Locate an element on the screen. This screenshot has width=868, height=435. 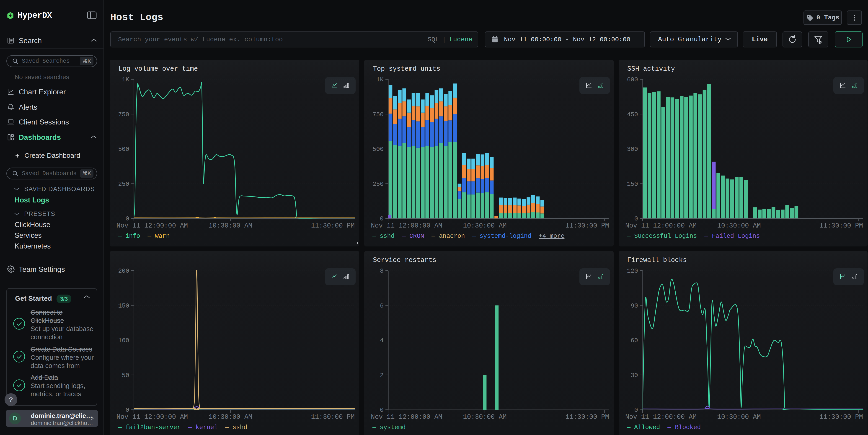
svg-text: 50 is located at coordinates (126, 375).